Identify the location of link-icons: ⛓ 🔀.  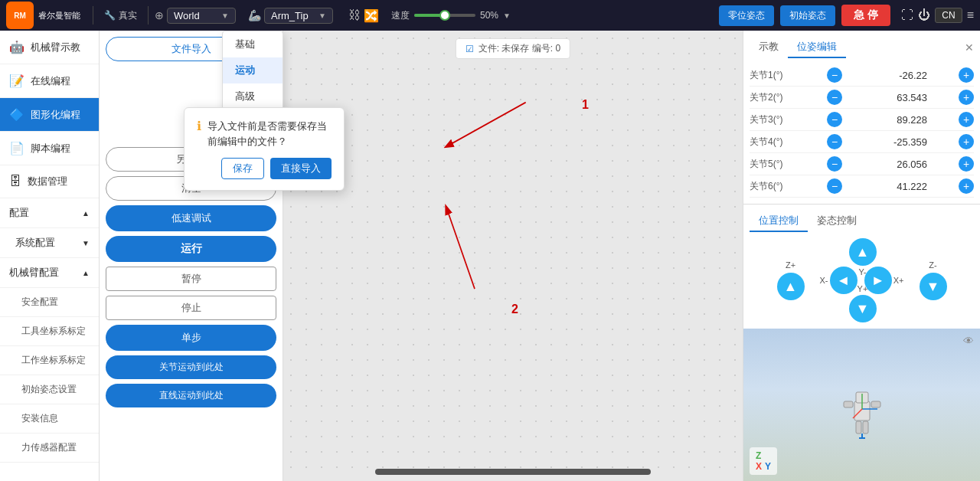
(364, 15).